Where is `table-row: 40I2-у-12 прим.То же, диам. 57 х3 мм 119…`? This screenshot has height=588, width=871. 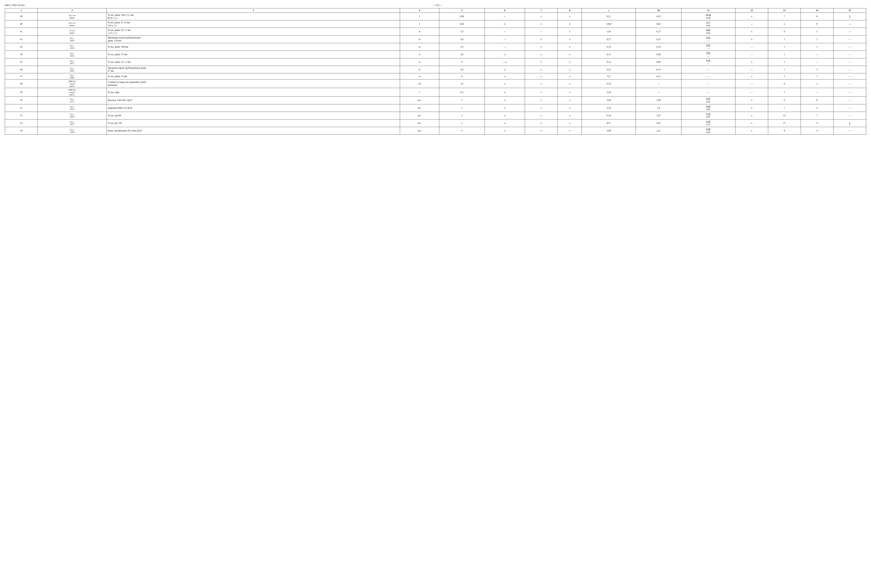
table-row: 40I2-у-12 прим.То же, диам. 57 х3 мм 119… is located at coordinates (436, 24).